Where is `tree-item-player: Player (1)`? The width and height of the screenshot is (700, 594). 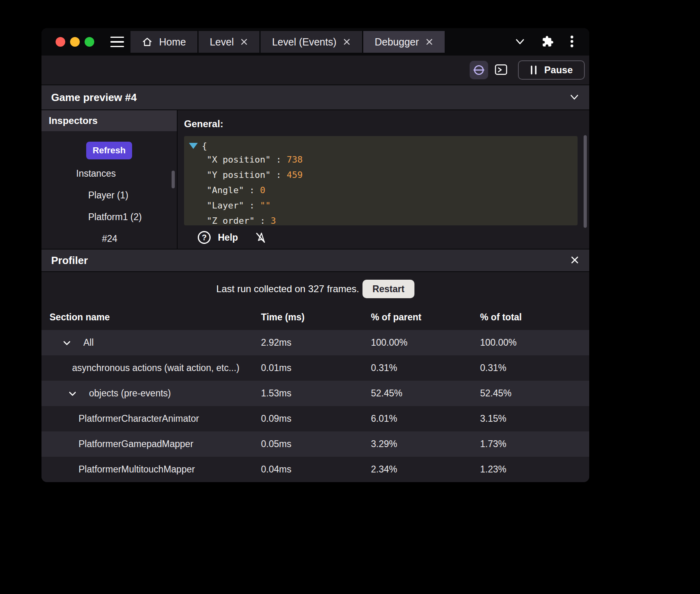 tree-item-player: Player (1) is located at coordinates (109, 195).